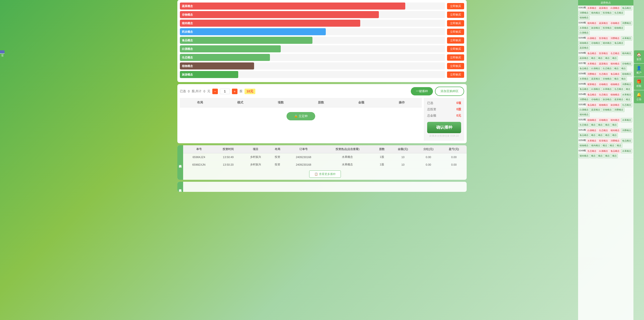  Describe the element at coordinates (215, 91) in the screenshot. I see `qty-minus-btn: −` at that location.